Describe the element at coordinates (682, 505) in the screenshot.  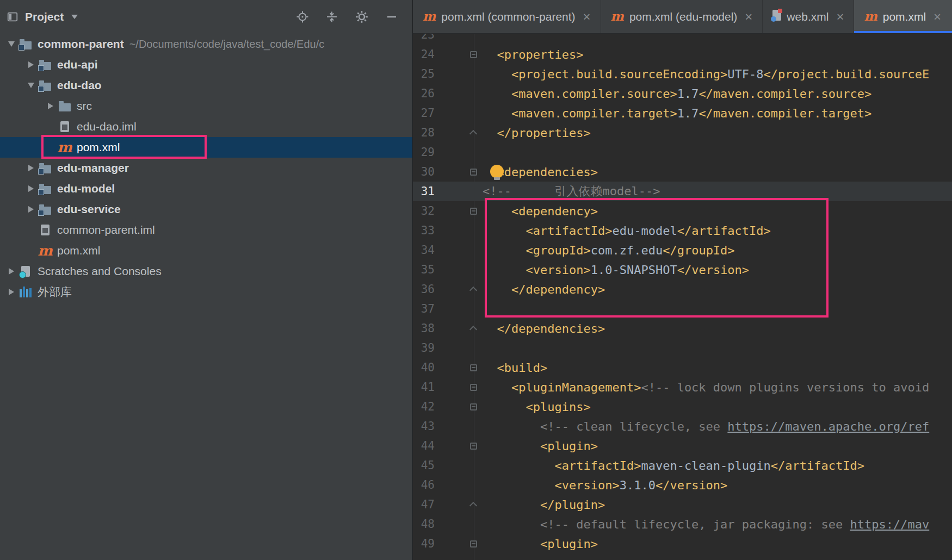
I see `editor-line-47: 47 </plugin>` at that location.